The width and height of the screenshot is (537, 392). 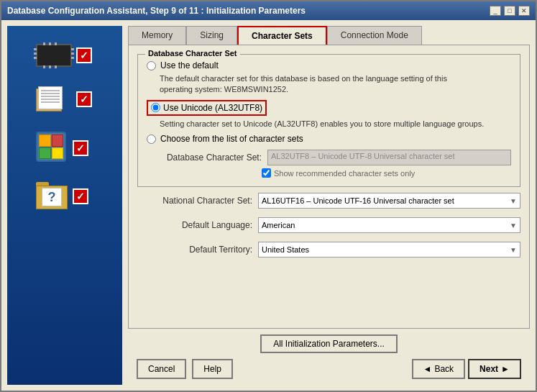 I want to click on bottom-bar: All Initialization Parameters... Cancel …, so click(x=329, y=357).